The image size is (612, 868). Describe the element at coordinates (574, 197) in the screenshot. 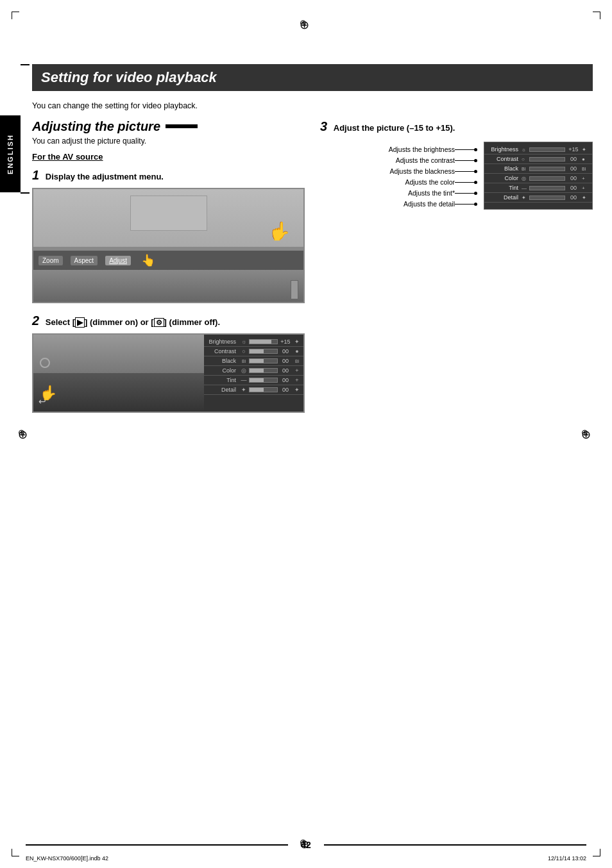

I see `diag-val-detail: 00` at that location.